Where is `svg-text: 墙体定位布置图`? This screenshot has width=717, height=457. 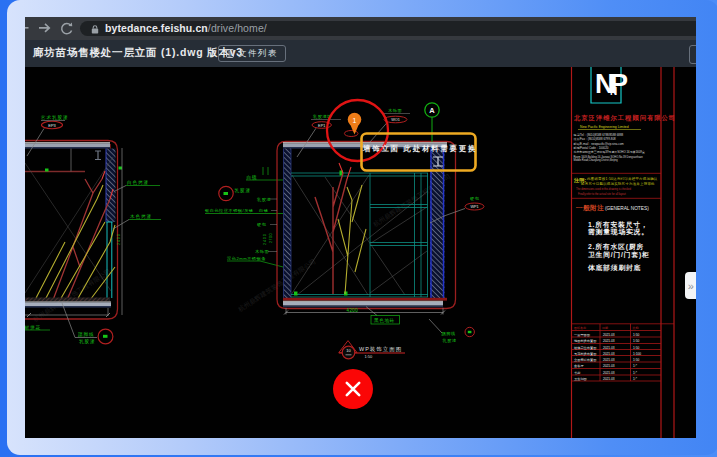
svg-text: 墙体定位布置图 is located at coordinates (584, 348).